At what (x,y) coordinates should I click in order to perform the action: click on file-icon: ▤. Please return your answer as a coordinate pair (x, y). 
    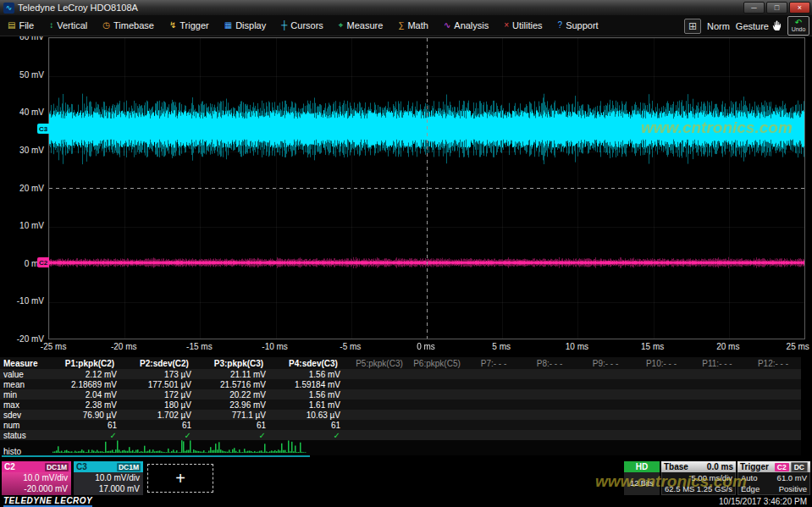
    Looking at the image, I should click on (12, 25).